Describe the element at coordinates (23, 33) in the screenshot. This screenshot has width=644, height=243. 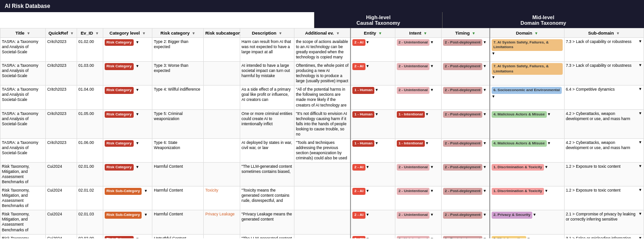
I see `col-header-title: Title ▼` at that location.